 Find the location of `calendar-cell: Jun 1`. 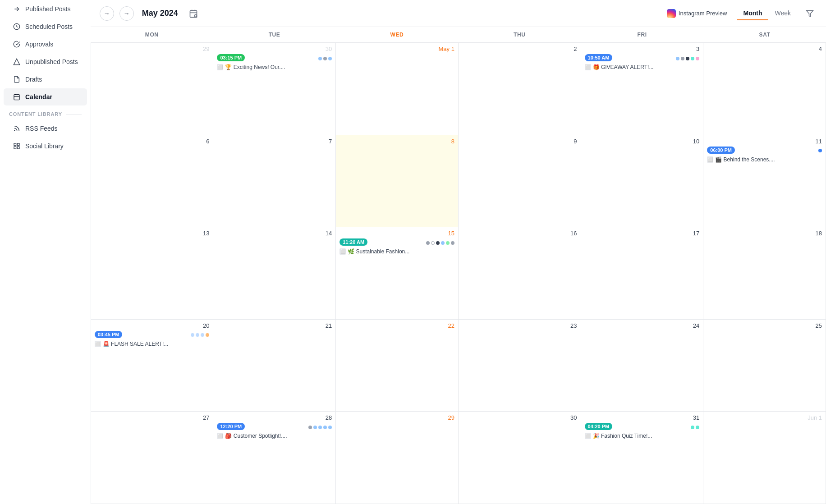

calendar-cell: Jun 1 is located at coordinates (765, 458).